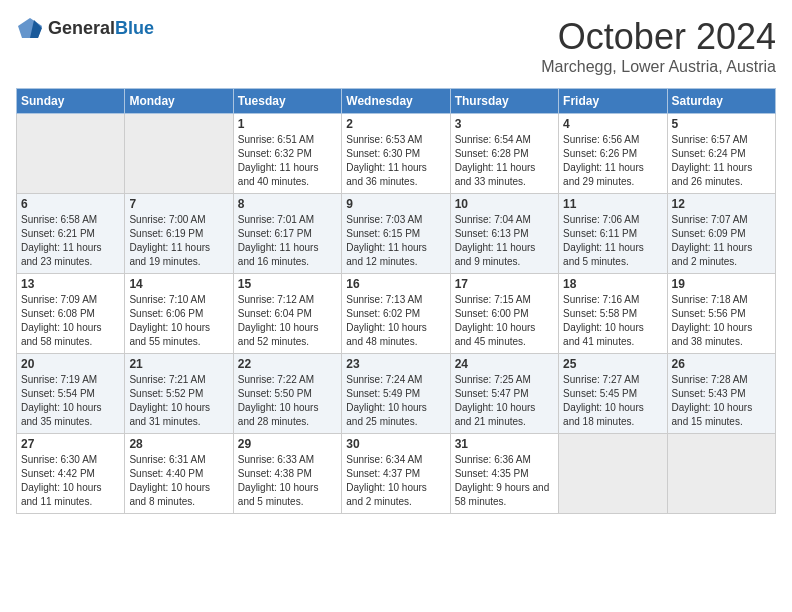  I want to click on calendar-cell: 15Sunrise: 7:12 AMSunset: 6:04 PMDayligh…, so click(287, 314).